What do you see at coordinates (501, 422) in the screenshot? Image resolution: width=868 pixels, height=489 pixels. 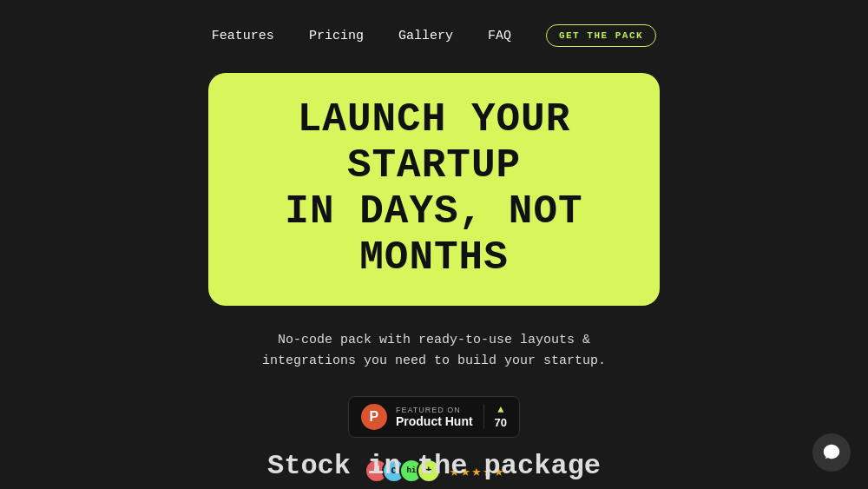 I see `upvote-count: 70` at bounding box center [501, 422].